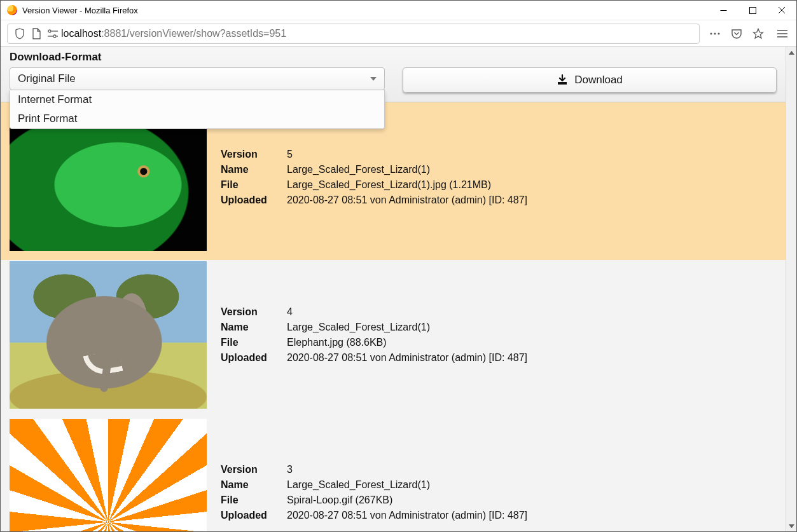 This screenshot has width=797, height=532. I want to click on address-bar: localhost:8881/versionViewer/show?assetI…, so click(354, 34).